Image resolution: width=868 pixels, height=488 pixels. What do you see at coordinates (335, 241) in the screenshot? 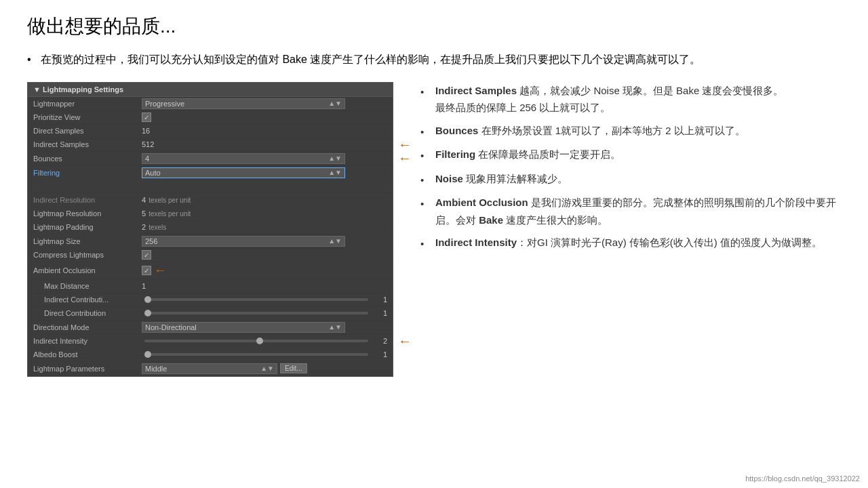
I see `dropdown-arrow-lightmap-size: ▲▼` at bounding box center [335, 241].